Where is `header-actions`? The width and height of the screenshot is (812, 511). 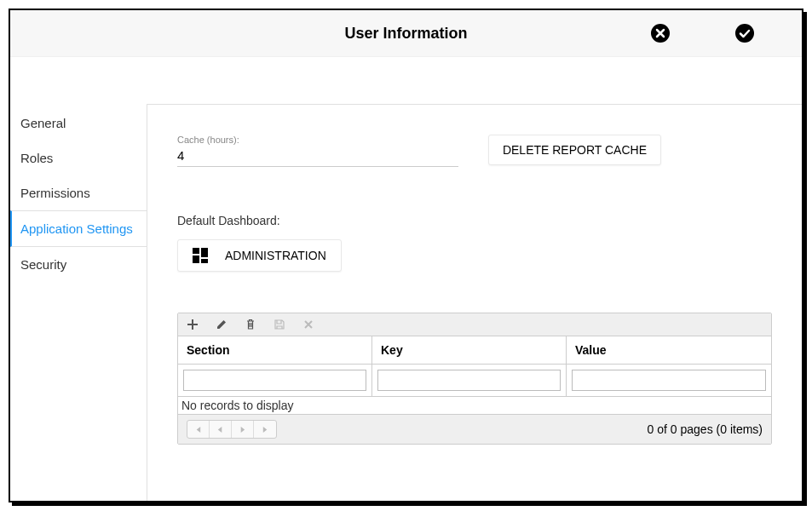
header-actions is located at coordinates (702, 33).